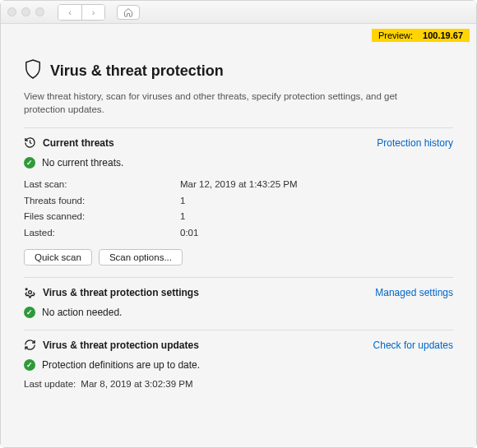  I want to click on chevron-right-icon: ›, so click(94, 12).